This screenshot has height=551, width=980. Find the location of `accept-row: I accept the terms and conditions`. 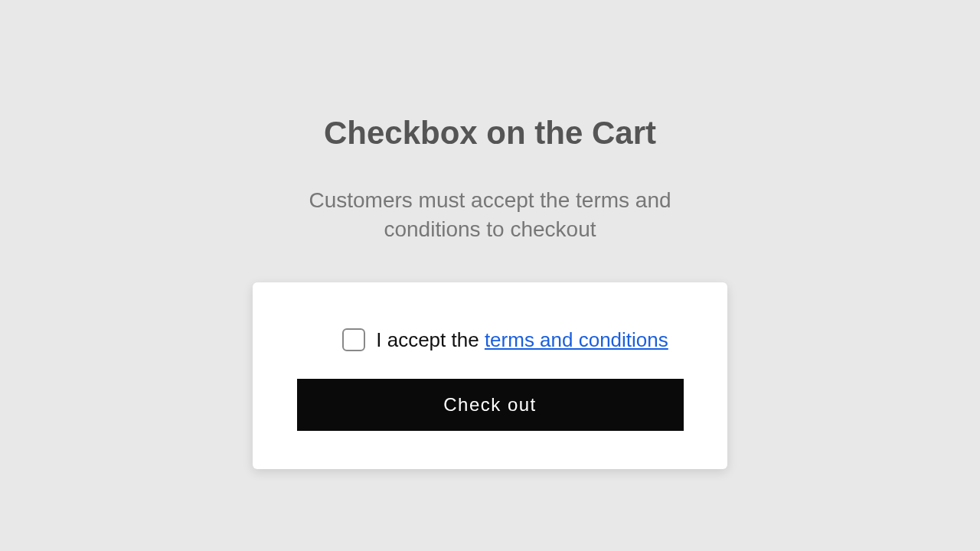

accept-row: I accept the terms and conditions is located at coordinates (490, 340).